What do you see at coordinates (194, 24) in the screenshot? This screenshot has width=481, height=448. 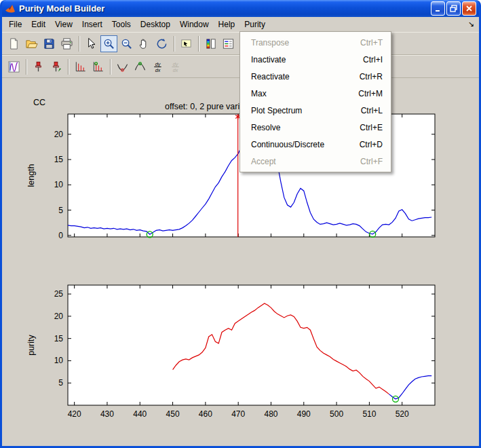 I see `menu-window: Window` at bounding box center [194, 24].